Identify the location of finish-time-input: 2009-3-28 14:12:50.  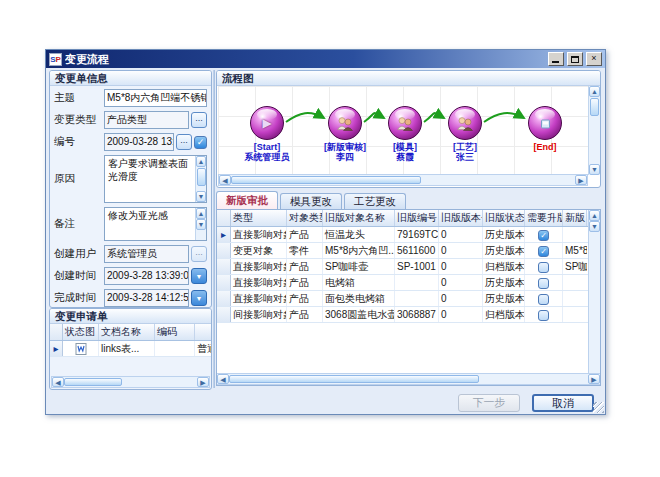
(146, 298).